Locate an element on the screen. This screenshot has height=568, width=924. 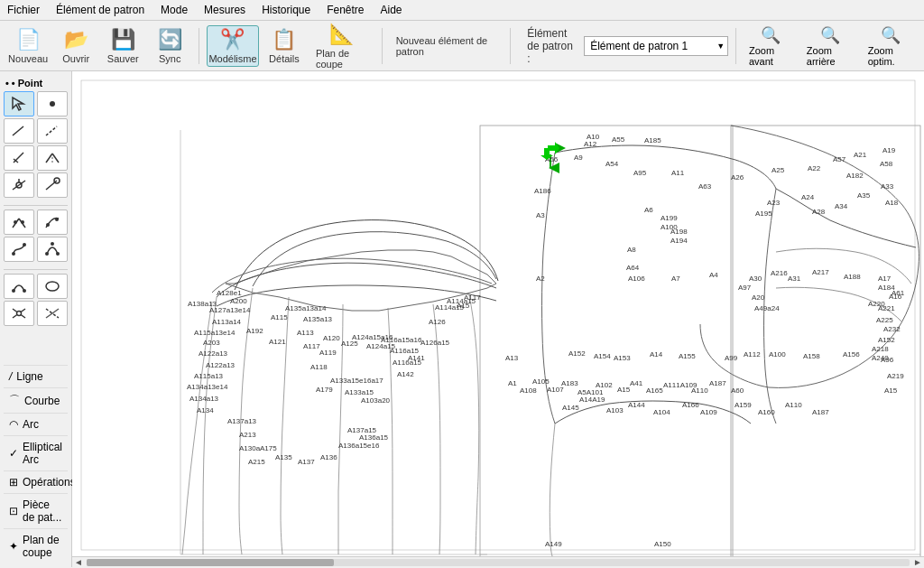
piece-patron-item: ⊡ Pièce de pat... is located at coordinates (36, 511).